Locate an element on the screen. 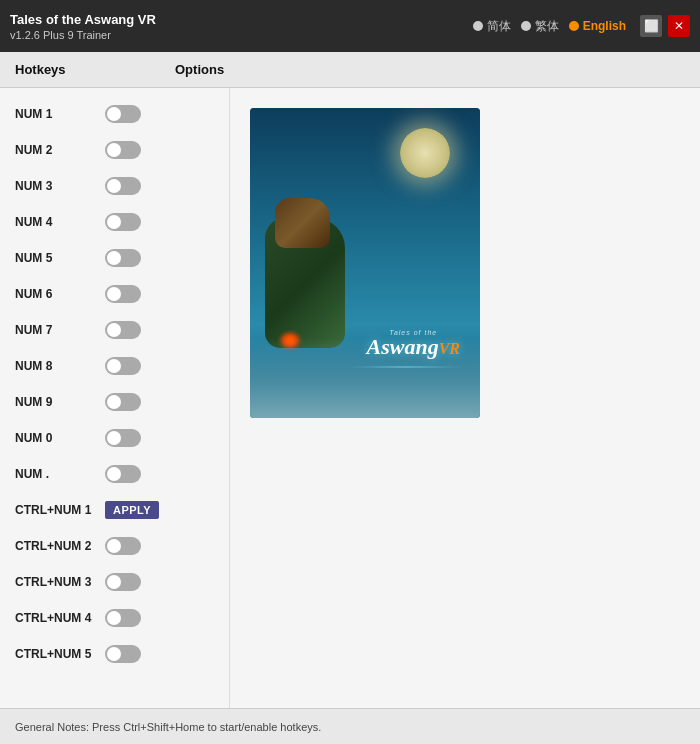  app-version: v1.2.6 Plus 9 Trainer is located at coordinates (83, 35).